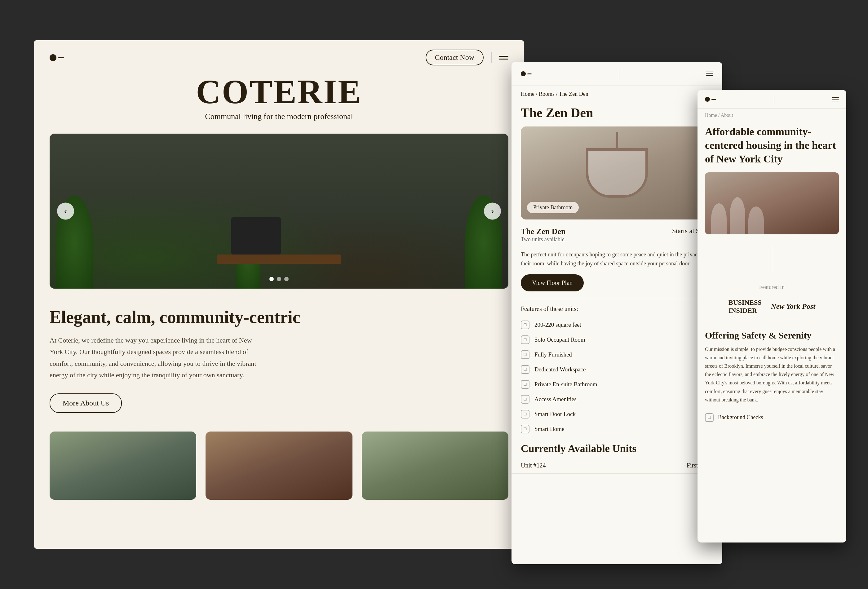 Image resolution: width=868 pixels, height=589 pixels. I want to click on brand-title: COTERIE, so click(279, 92).